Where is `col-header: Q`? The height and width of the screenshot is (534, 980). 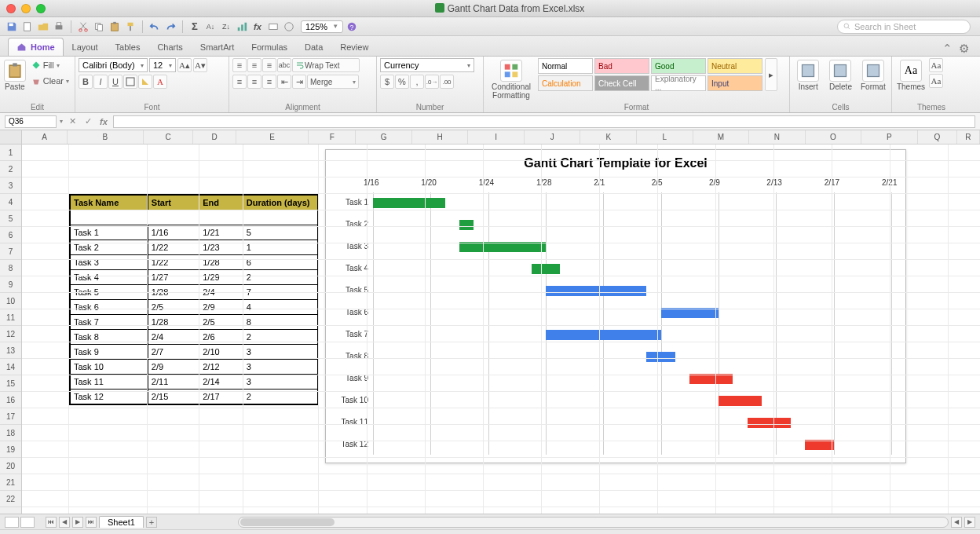 col-header: Q is located at coordinates (938, 137).